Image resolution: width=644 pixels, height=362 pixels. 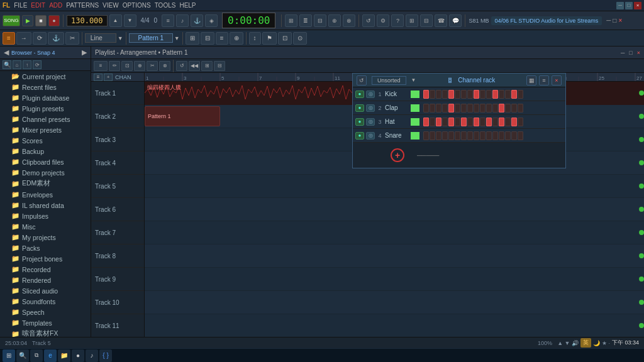 I want to click on pattern-chevron: ▼, so click(x=177, y=38).